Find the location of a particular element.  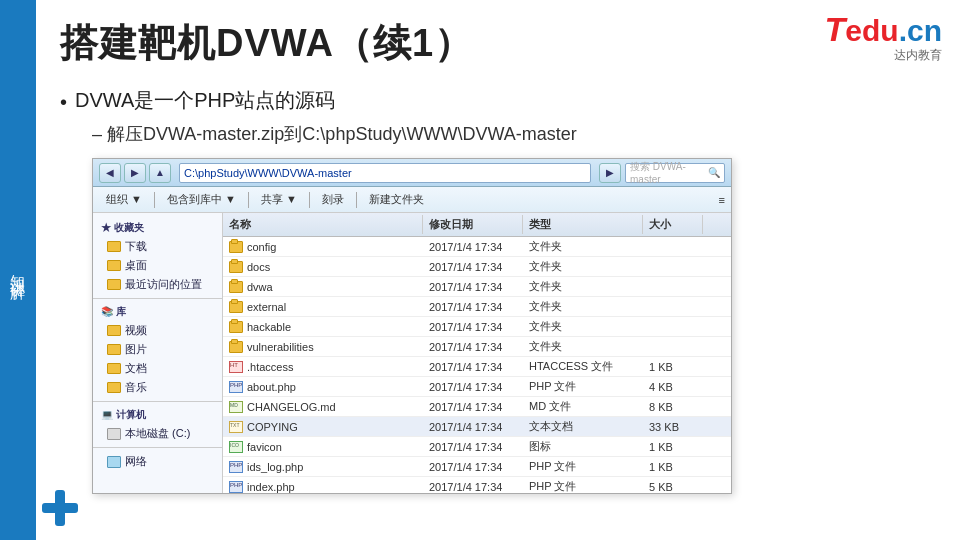

address-bar: C:\phpStudy\WWW\DVWA-master is located at coordinates (385, 173).